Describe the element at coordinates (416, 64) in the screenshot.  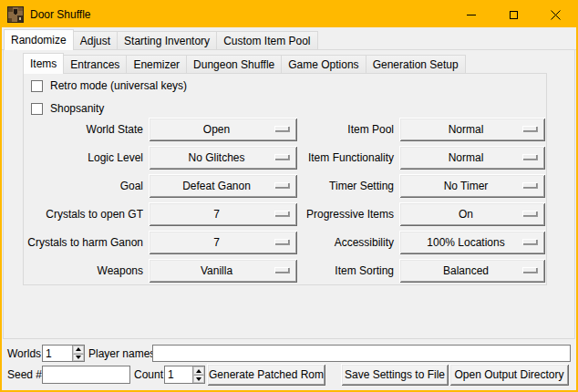
I see `tab-generation-setup: Generation Setup` at that location.